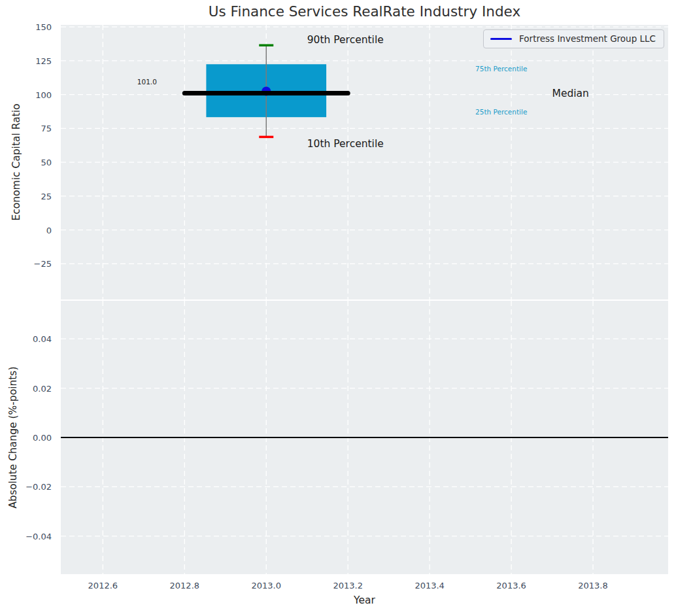  What do you see at coordinates (39, 487) in the screenshot?
I see `y-tick-label: −0.02` at bounding box center [39, 487].